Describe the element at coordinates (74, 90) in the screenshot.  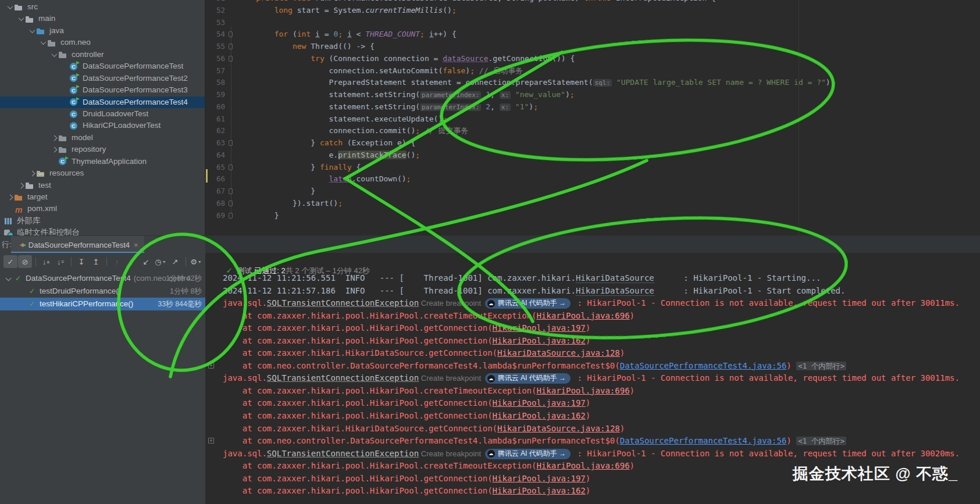
I see `class-icon` at that location.